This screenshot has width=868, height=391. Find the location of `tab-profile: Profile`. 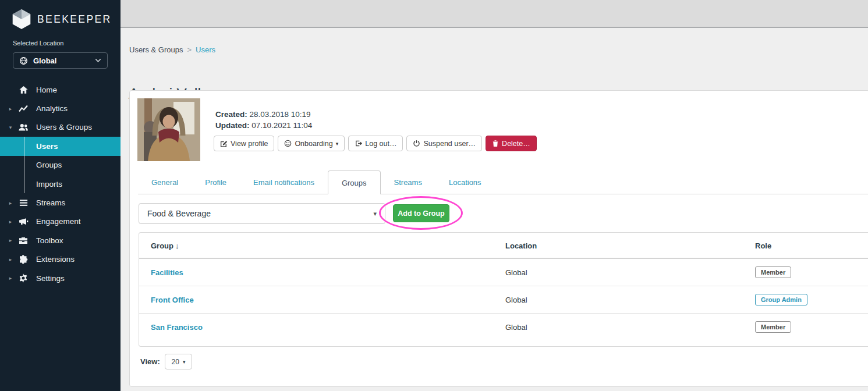

tab-profile: Profile is located at coordinates (215, 183).